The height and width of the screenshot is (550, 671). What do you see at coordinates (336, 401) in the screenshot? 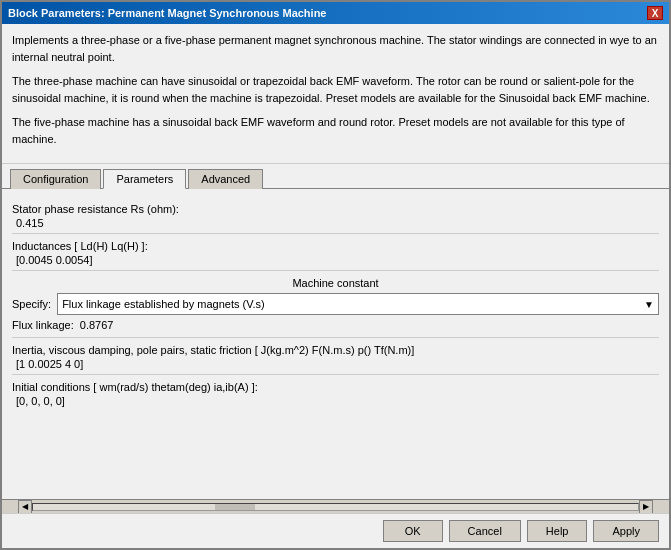
I see `initial-value: [0, 0, 0, 0]` at bounding box center [336, 401].